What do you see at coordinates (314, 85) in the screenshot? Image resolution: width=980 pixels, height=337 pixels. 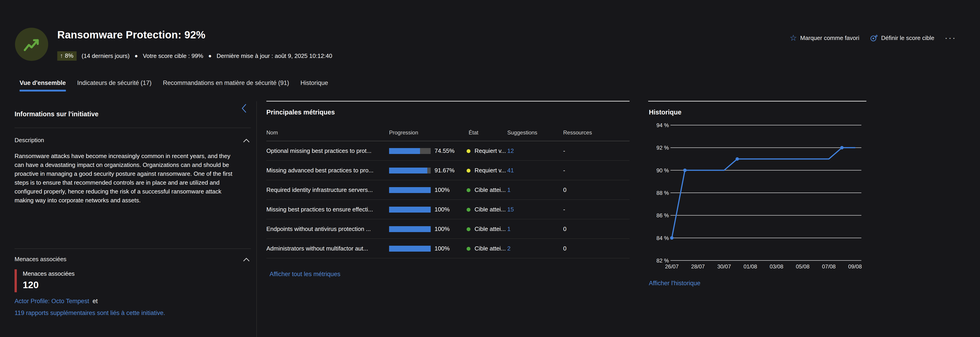 I see `tab-history: Historique` at bounding box center [314, 85].